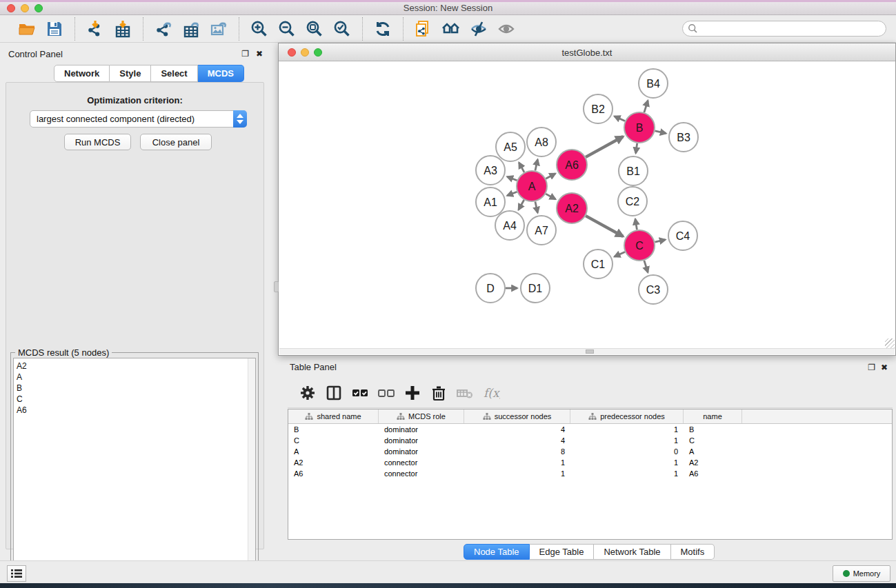 This screenshot has height=588, width=896. What do you see at coordinates (490, 288) in the screenshot?
I see `graph-node-D: D` at bounding box center [490, 288].